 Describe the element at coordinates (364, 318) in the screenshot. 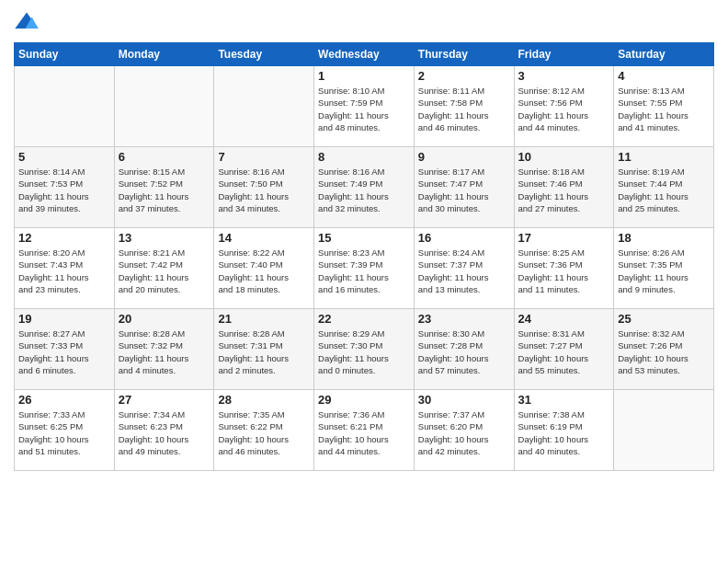

I see `day-number: 22` at that location.